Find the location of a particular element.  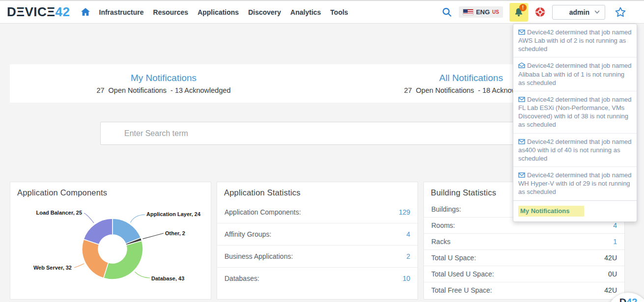

notification-text: Device42 determined that job named WH Hy… is located at coordinates (575, 184).